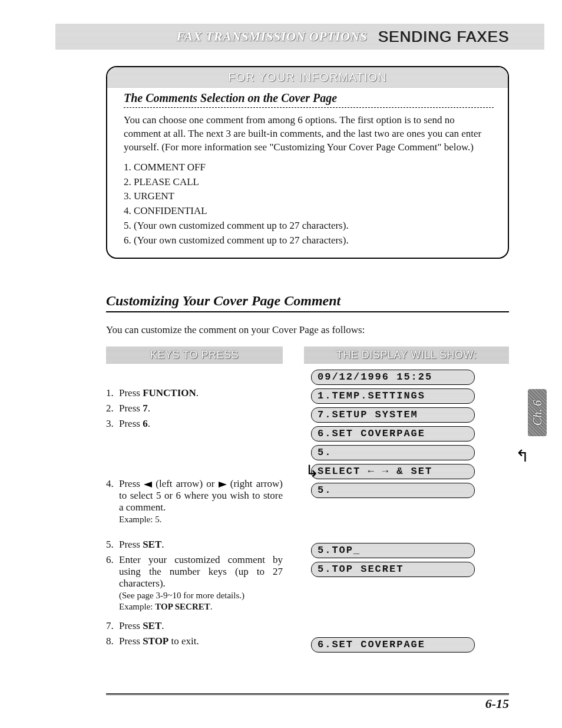 The height and width of the screenshot is (728, 562). Describe the element at coordinates (309, 241) in the screenshot. I see `list-item: 6. (Your own customized comment up to 27…` at that location.